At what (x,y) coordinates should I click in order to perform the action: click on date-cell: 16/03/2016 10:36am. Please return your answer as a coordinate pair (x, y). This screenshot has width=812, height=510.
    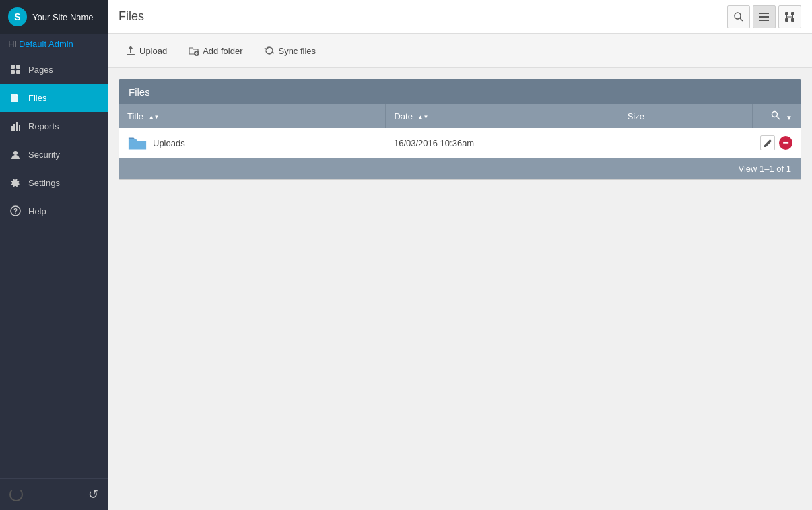
    Looking at the image, I should click on (502, 143).